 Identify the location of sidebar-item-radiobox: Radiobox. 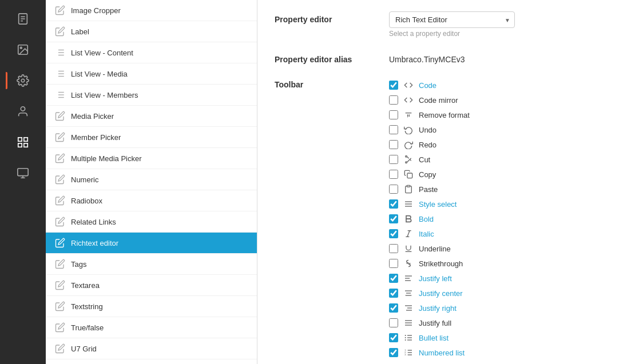
(151, 201).